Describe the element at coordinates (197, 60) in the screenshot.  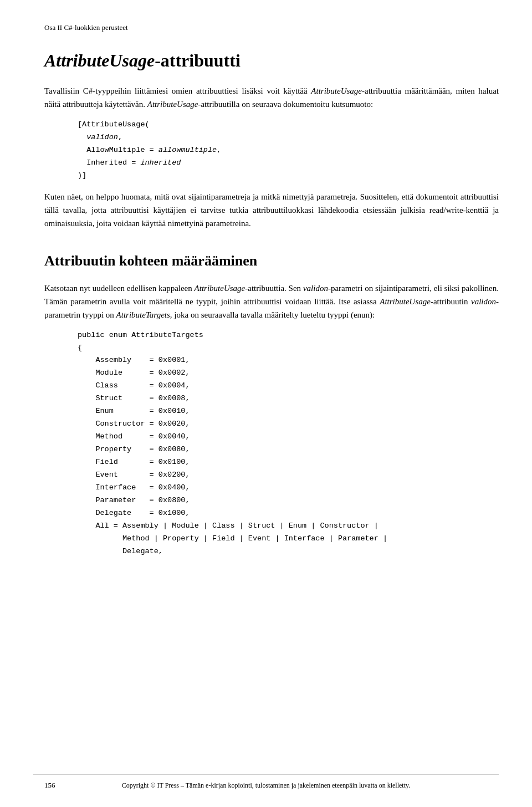
I see `chapter-title-normal: -attribuutti` at that location.